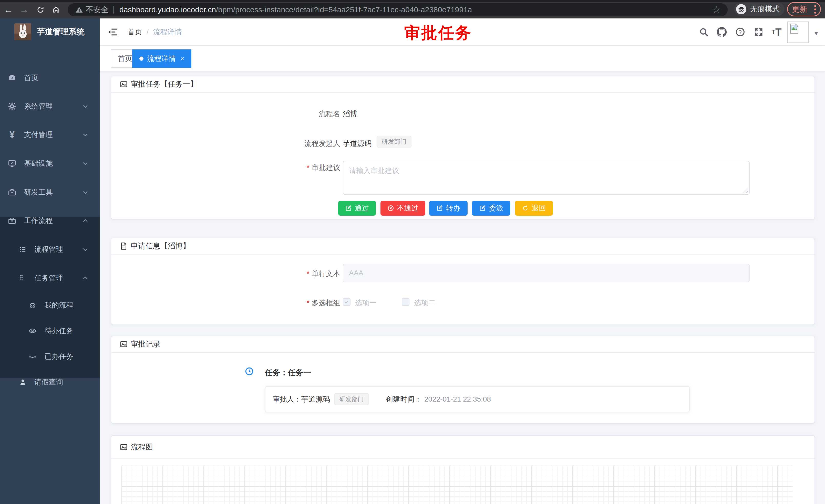 The image size is (825, 504). Describe the element at coordinates (759, 32) in the screenshot. I see `fullscreen-icon` at that location.